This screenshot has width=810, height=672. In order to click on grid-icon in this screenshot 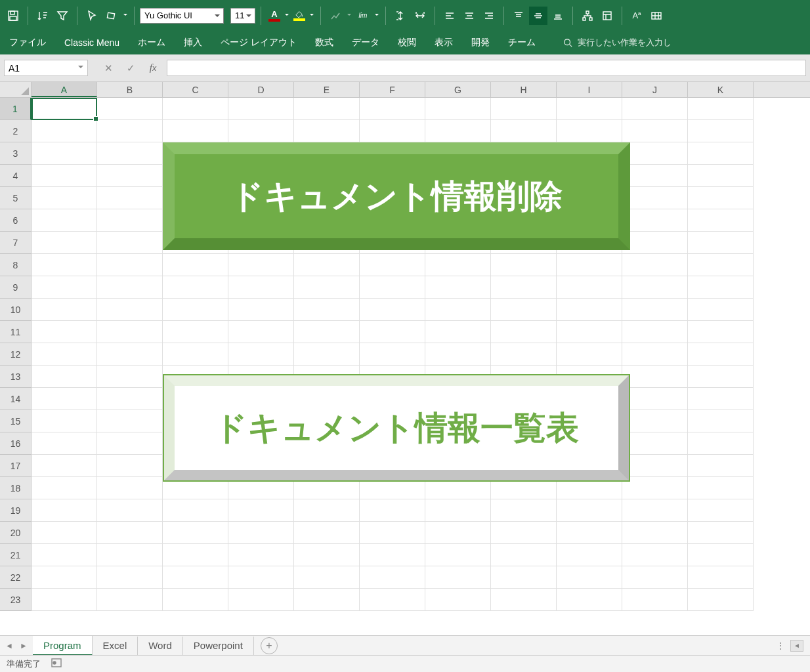, I will do `click(656, 16)`.